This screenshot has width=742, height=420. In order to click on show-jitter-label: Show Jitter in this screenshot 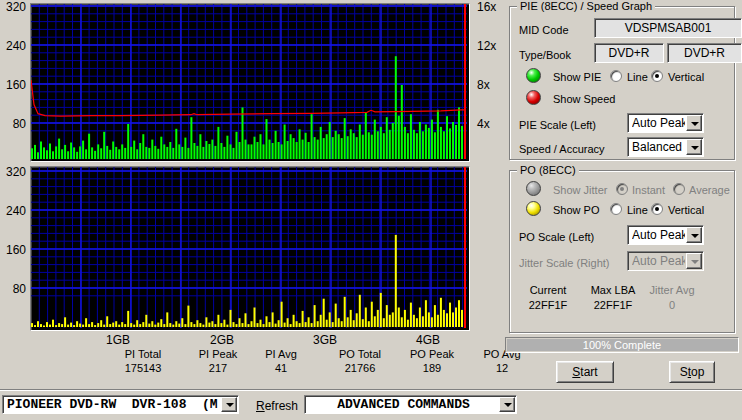, I will do `click(580, 190)`.